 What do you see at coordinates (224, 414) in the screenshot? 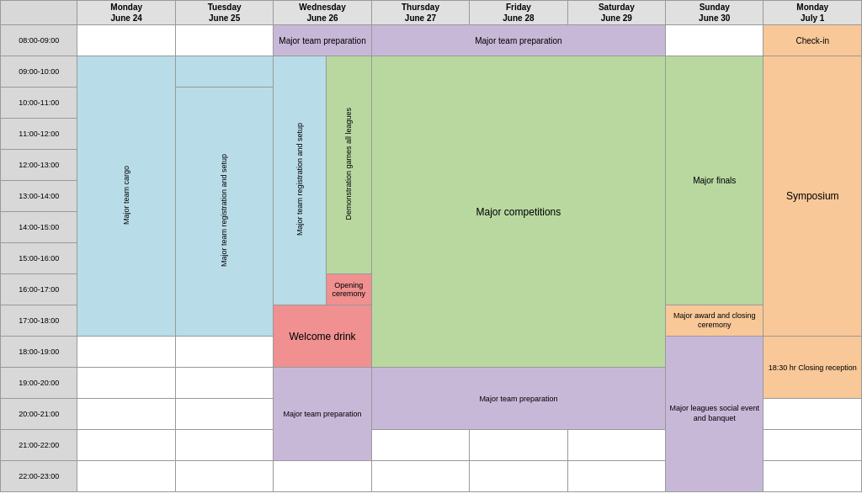
I see `r11-tue25` at bounding box center [224, 414].